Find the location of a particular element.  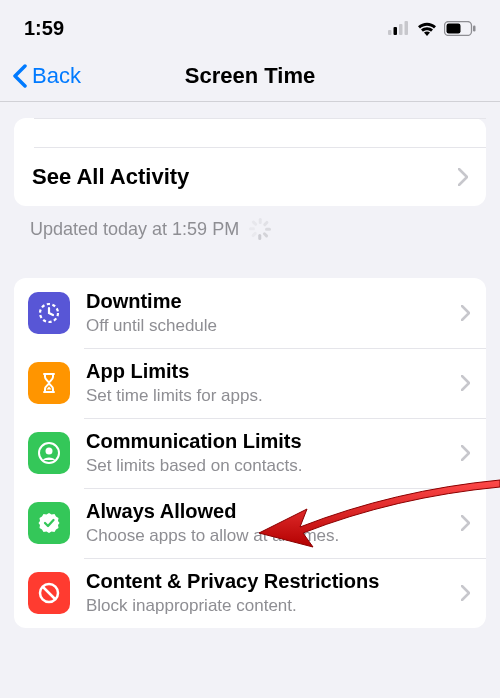

wifi-icon is located at coordinates (427, 28).